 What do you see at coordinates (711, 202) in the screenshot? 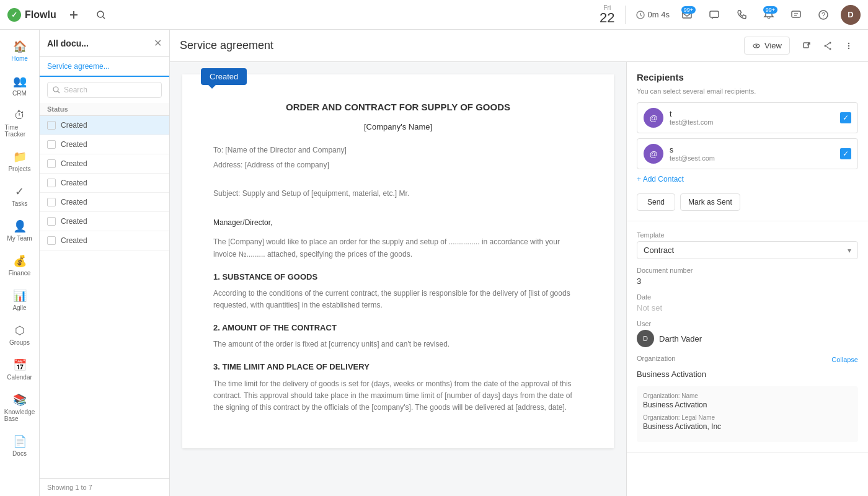
I see `mark-sent-button: Mark as Sent` at bounding box center [711, 202].